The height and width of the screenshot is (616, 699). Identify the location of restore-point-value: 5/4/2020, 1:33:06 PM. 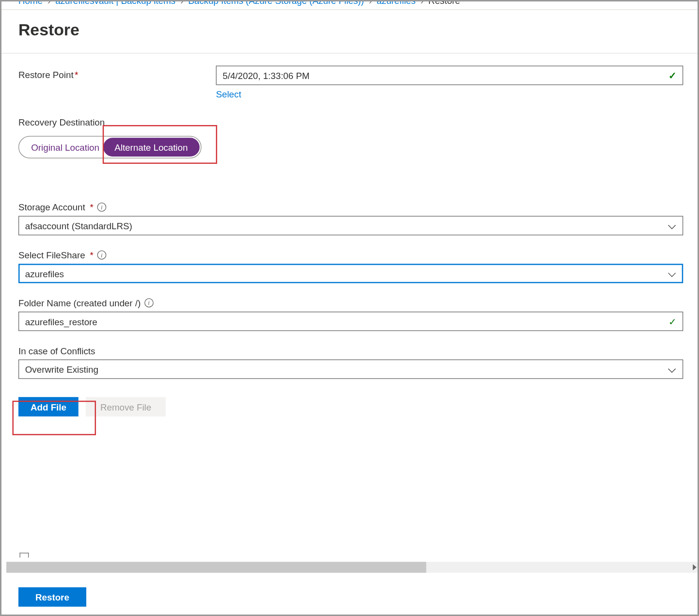
(266, 76).